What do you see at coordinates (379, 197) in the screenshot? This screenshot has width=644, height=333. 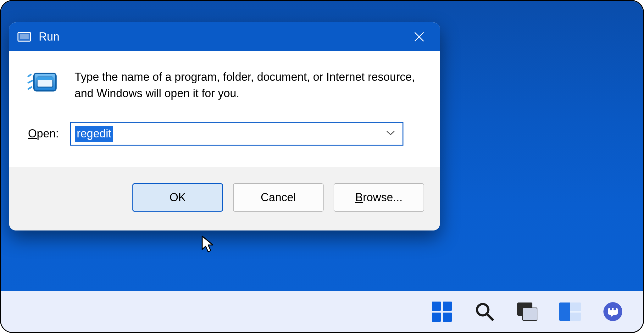 I see `browse-button: Browse...` at bounding box center [379, 197].